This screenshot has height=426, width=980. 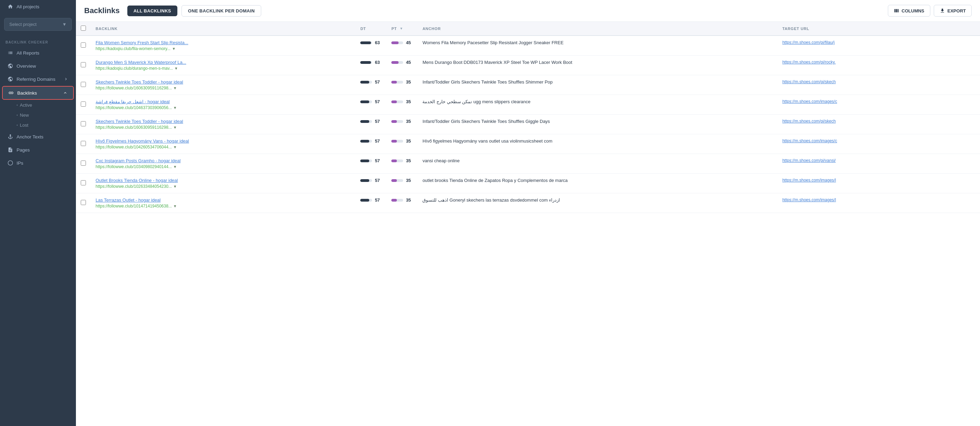 What do you see at coordinates (10, 163) in the screenshot?
I see `ips-icon` at bounding box center [10, 163].